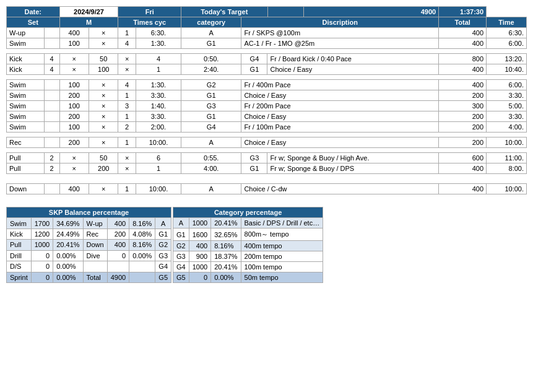 This screenshot has width=533, height=392. Describe the element at coordinates (248, 245) in the screenshot. I see `category-table: Category percentage A 1000 20.41% Basic …` at that location.